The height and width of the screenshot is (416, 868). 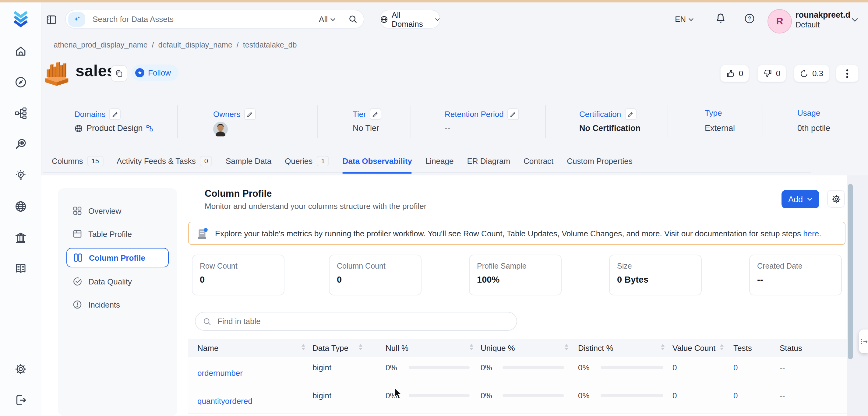 I want to click on tab-queries: Queries1, so click(x=307, y=165).